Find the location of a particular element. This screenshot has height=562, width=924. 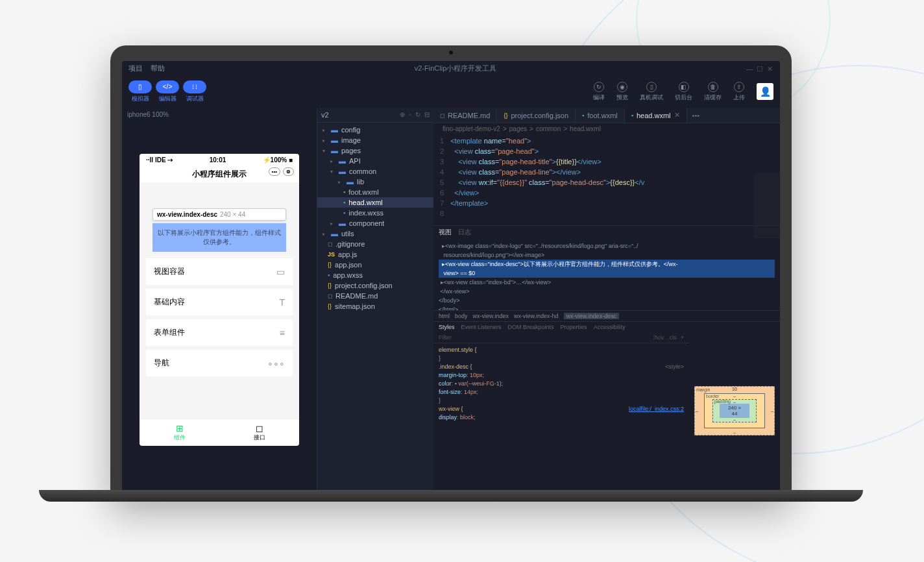

menu-project: 项目 is located at coordinates (136, 69).